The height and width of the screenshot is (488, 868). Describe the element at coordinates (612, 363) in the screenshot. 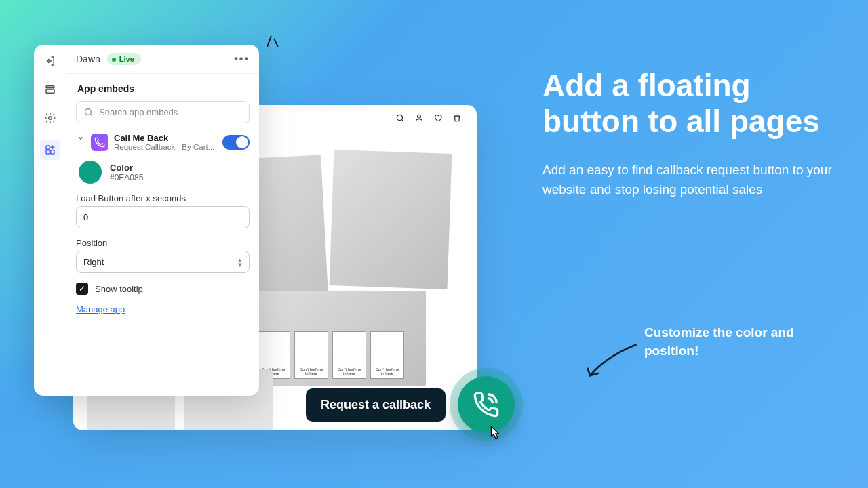

I see `arrow-annotation` at that location.